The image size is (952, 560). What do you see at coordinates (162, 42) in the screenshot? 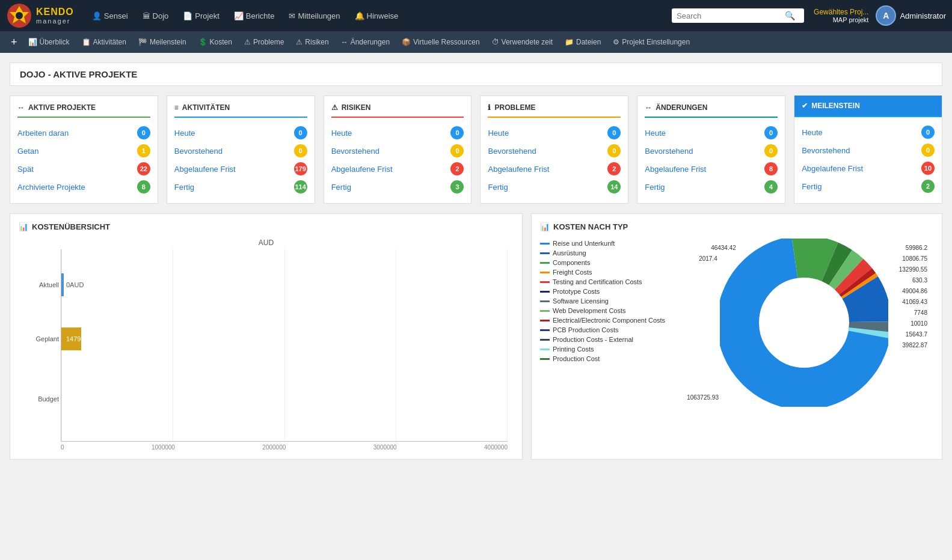
I see `nav-meilenstein: 🏁 Meilenstein` at bounding box center [162, 42].